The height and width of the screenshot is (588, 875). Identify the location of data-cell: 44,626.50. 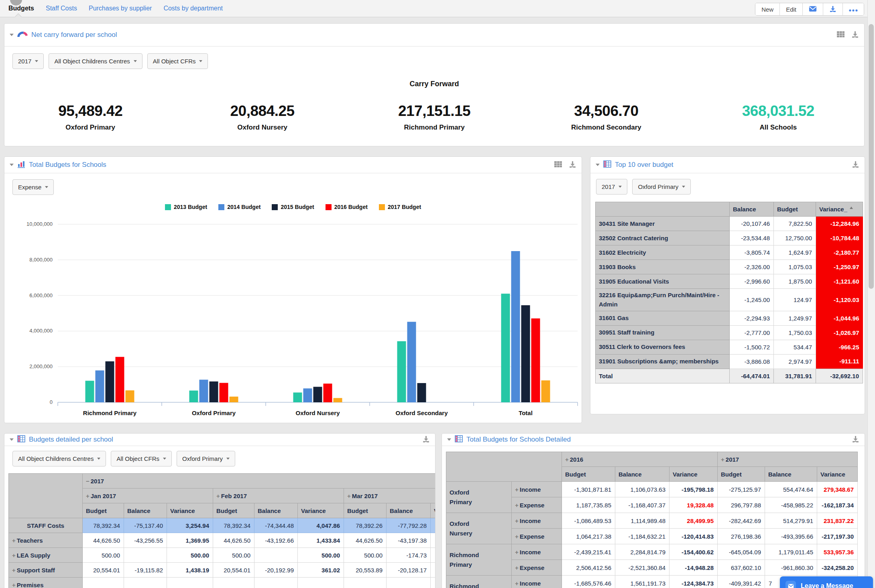
(365, 541).